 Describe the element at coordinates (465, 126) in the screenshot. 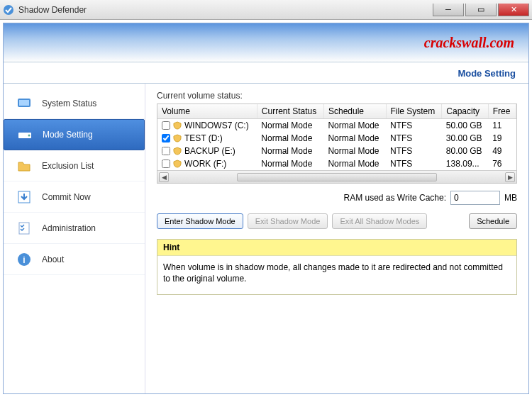

I see `cell-capacity: 50.00 GB` at that location.